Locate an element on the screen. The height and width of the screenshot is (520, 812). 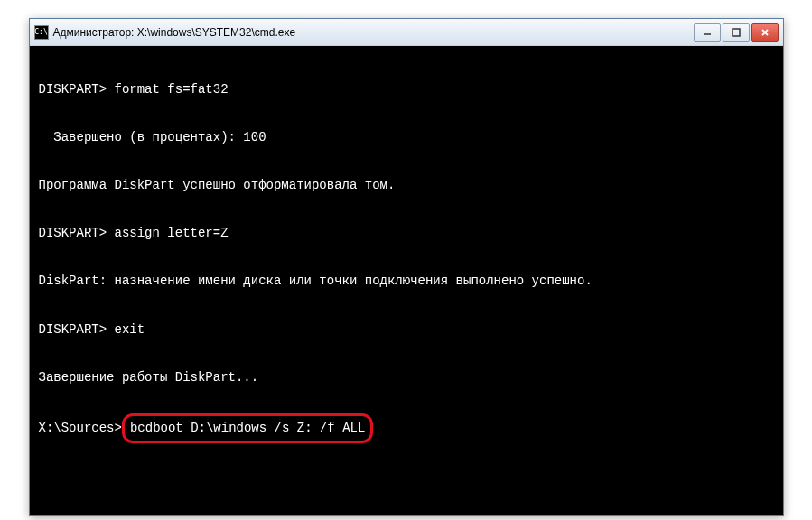
line-format: DISKPART> format fs=fat32 is located at coordinates (406, 90).